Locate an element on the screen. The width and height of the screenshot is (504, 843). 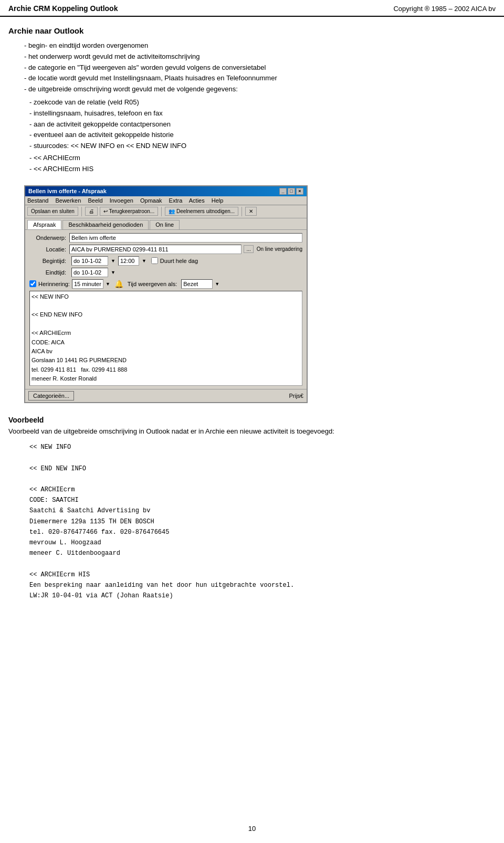
outlook-tabs: Afspraak Beschikbaarheid genodioden On l… is located at coordinates (166, 224).